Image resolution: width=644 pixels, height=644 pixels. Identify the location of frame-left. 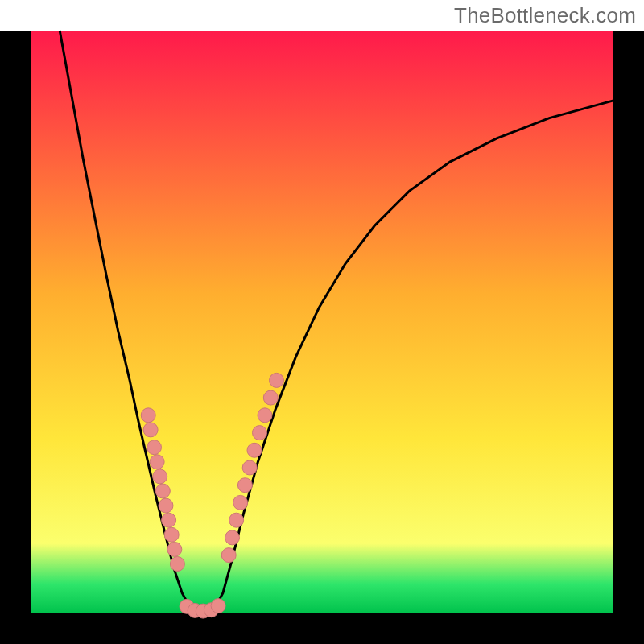
(15, 337).